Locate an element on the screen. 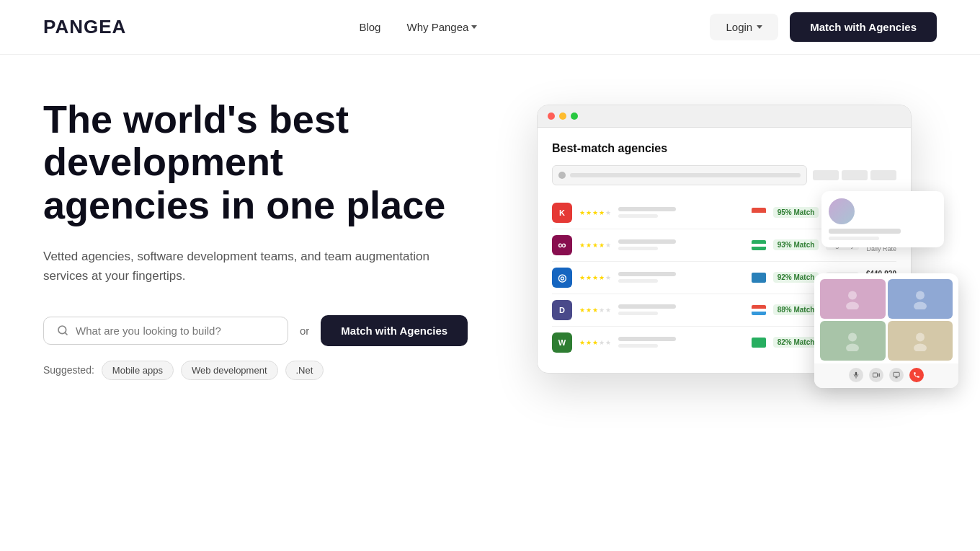 Image resolution: width=980 pixels, height=551 pixels. tag-mobile-apps: Mobile apps is located at coordinates (138, 371).